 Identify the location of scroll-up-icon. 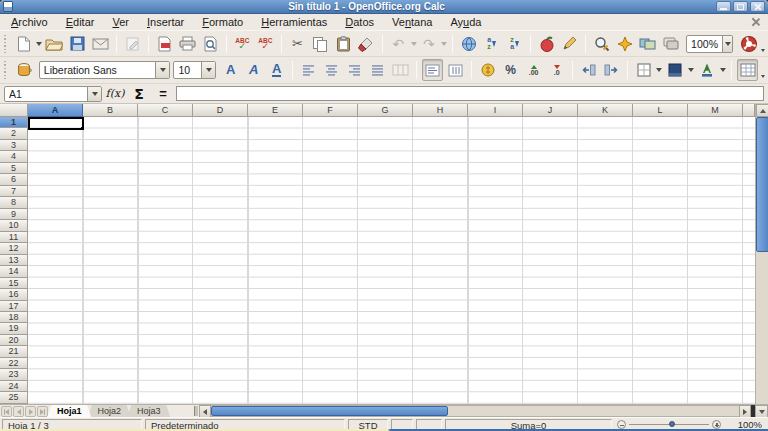
(762, 110).